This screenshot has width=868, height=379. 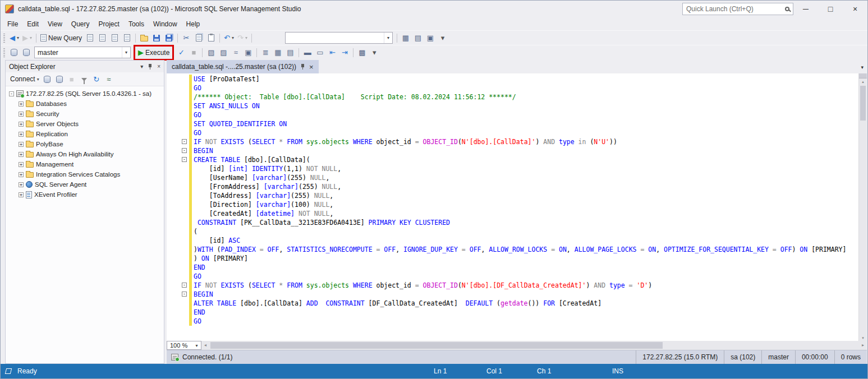 What do you see at coordinates (526, 241) in the screenshot?
I see `code-line: [id] ASC` at bounding box center [526, 241].